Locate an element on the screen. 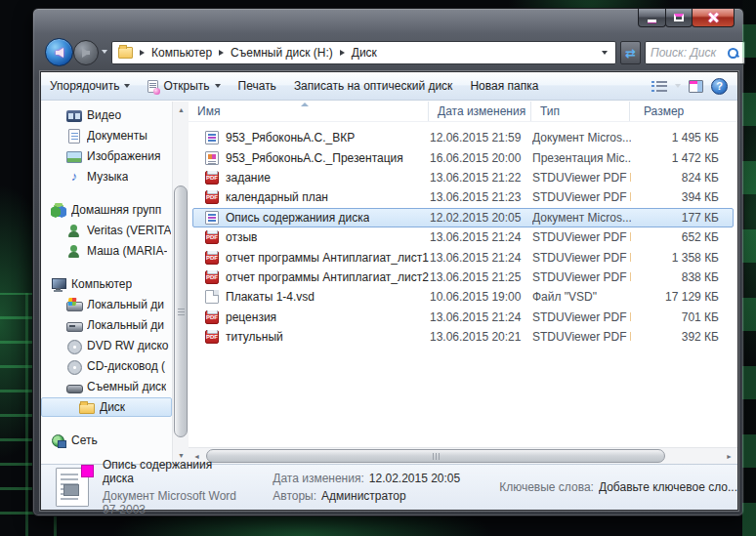 The height and width of the screenshot is (536, 756). sidebar-scrollbar: ▲ ▼ is located at coordinates (180, 283).